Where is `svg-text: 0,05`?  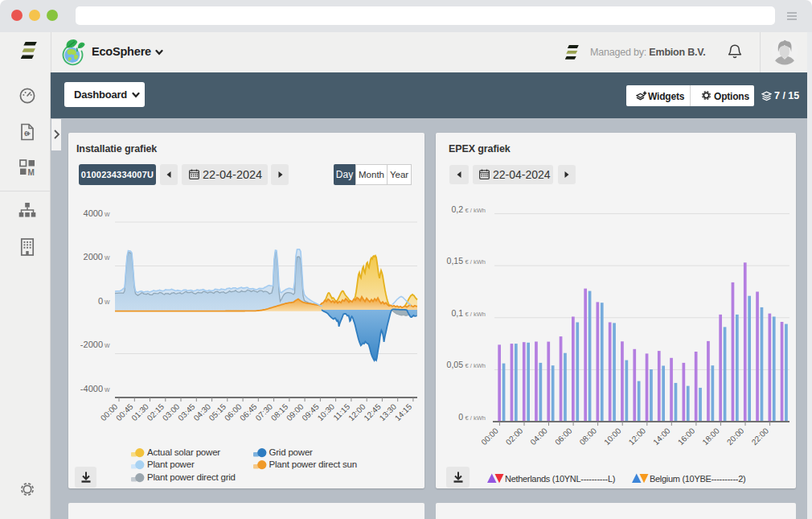 svg-text: 0,05 is located at coordinates (455, 365).